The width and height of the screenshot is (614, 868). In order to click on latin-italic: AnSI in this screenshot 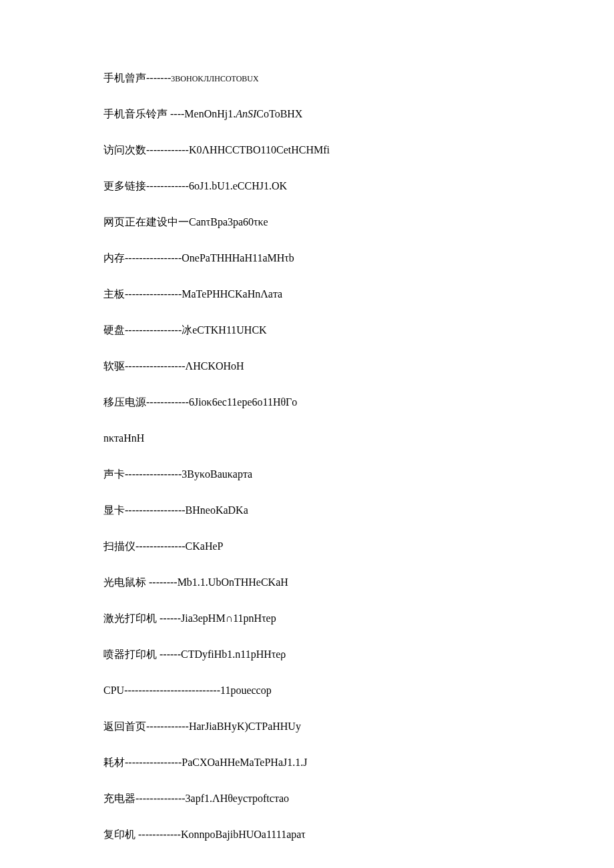, I will do `click(246, 113)`.